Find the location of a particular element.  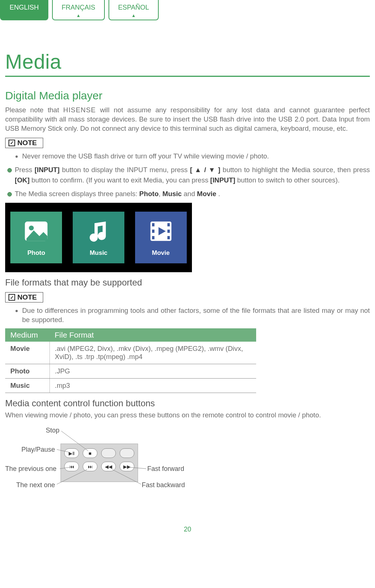

movie-icon is located at coordinates (161, 231).